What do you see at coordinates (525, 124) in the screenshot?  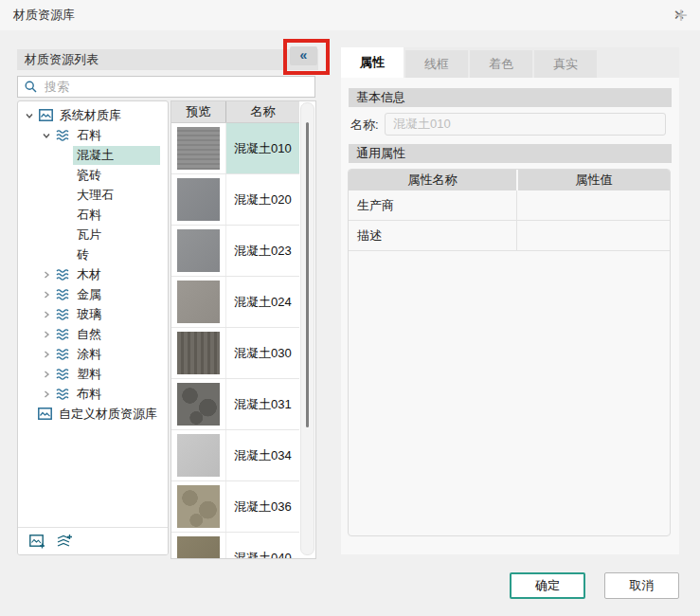 I see `name-input` at bounding box center [525, 124].